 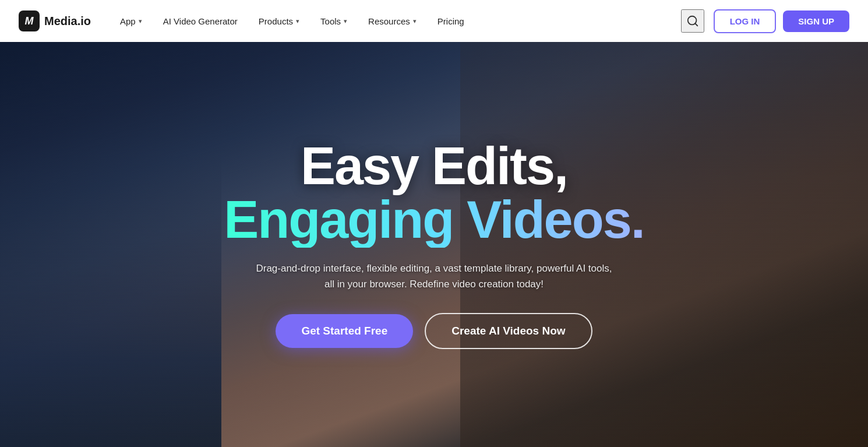 I want to click on get-started-button: Get Started Free, so click(x=344, y=331).